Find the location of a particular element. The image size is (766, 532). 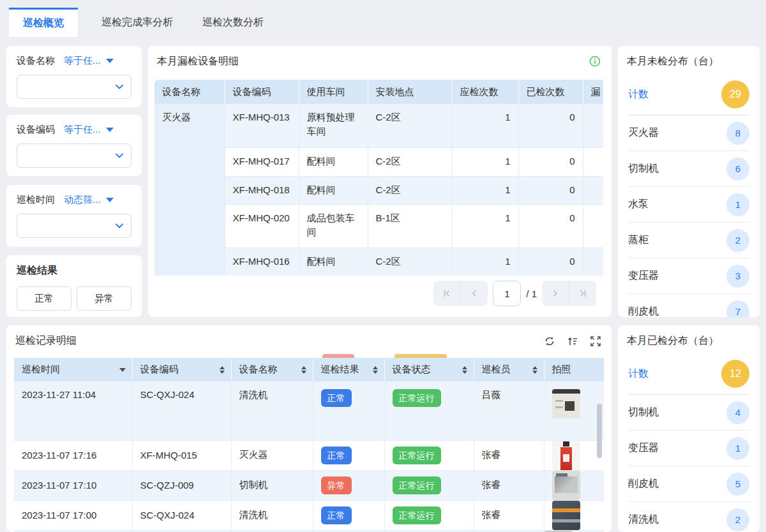

time-cell: 2023-11-07 17:10 is located at coordinates (73, 485).